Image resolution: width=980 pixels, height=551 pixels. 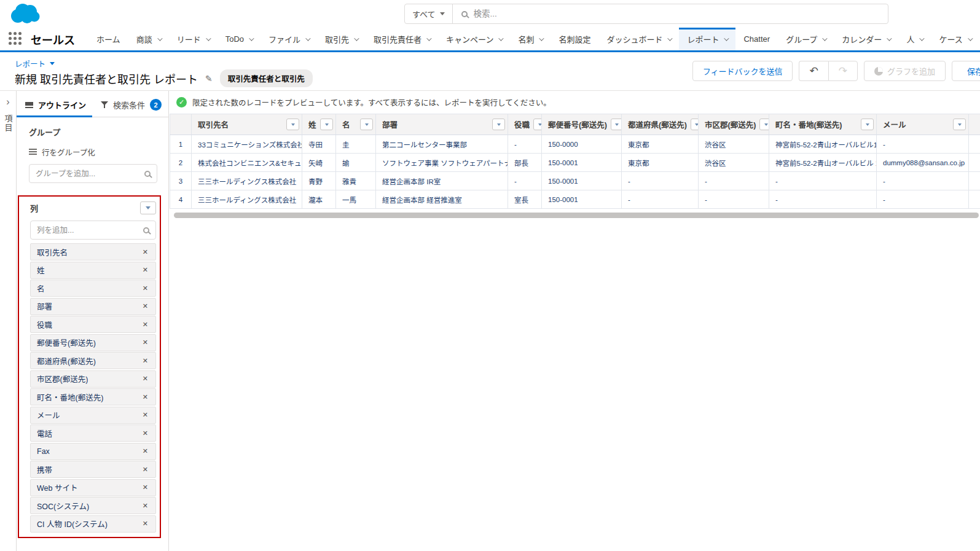 What do you see at coordinates (660, 144) in the screenshot?
I see `table-cell: 東京都` at bounding box center [660, 144].